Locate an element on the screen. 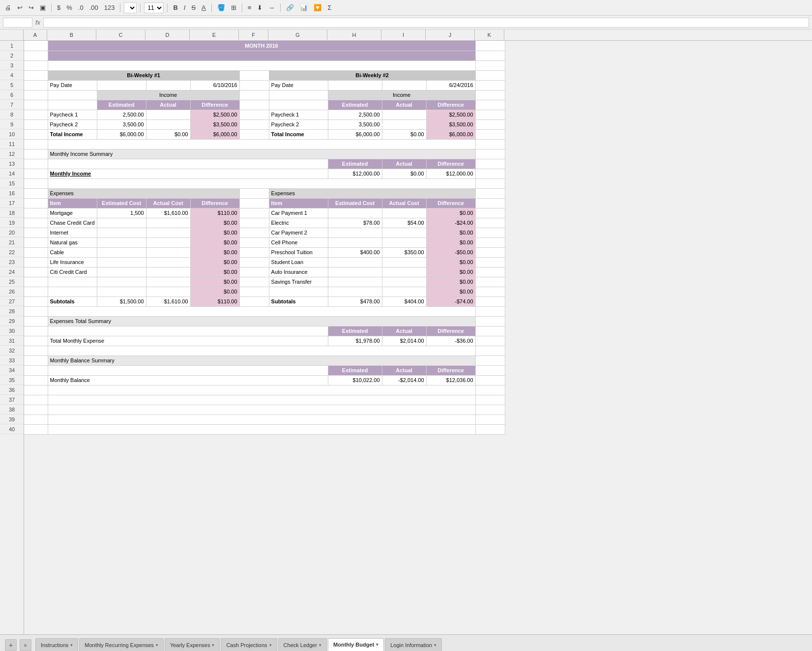  cell-c5 is located at coordinates (121, 85).